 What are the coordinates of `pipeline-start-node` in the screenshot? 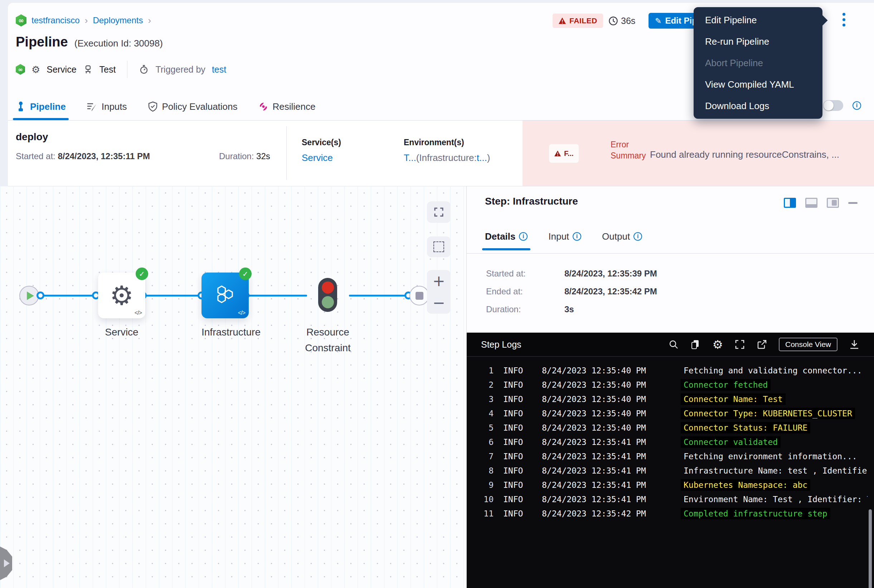 It's located at (29, 296).